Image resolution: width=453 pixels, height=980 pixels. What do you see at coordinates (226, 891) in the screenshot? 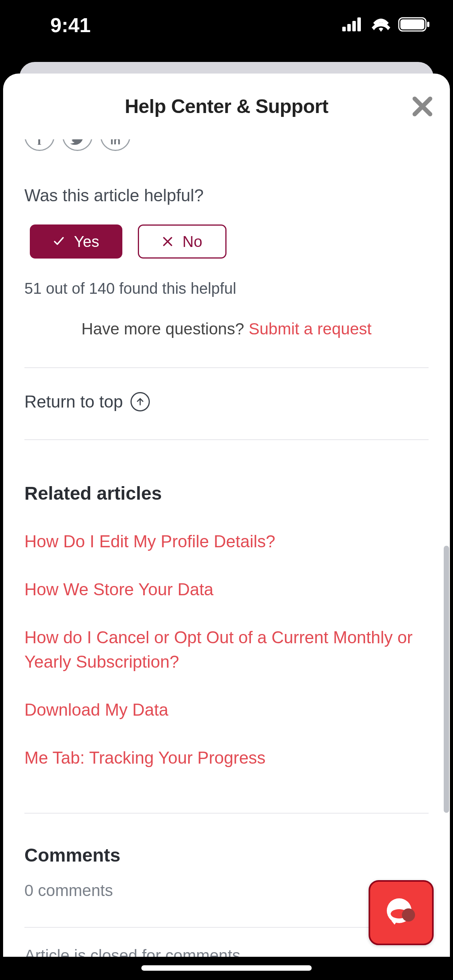
I see `comments-count: 0 comments` at bounding box center [226, 891].